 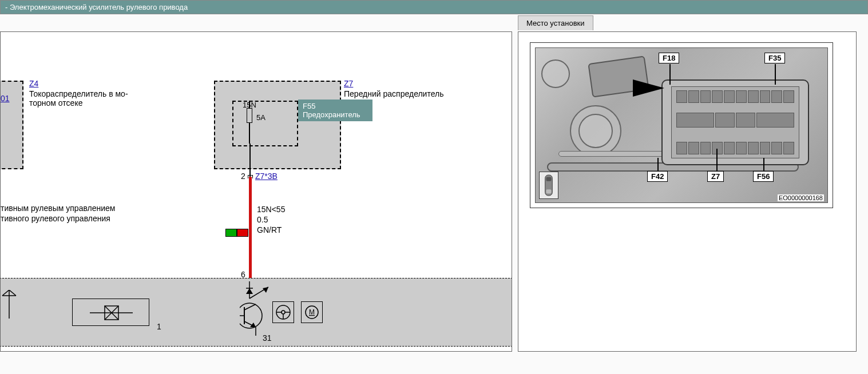 I want to click on svg-text: M, so click(x=312, y=312).